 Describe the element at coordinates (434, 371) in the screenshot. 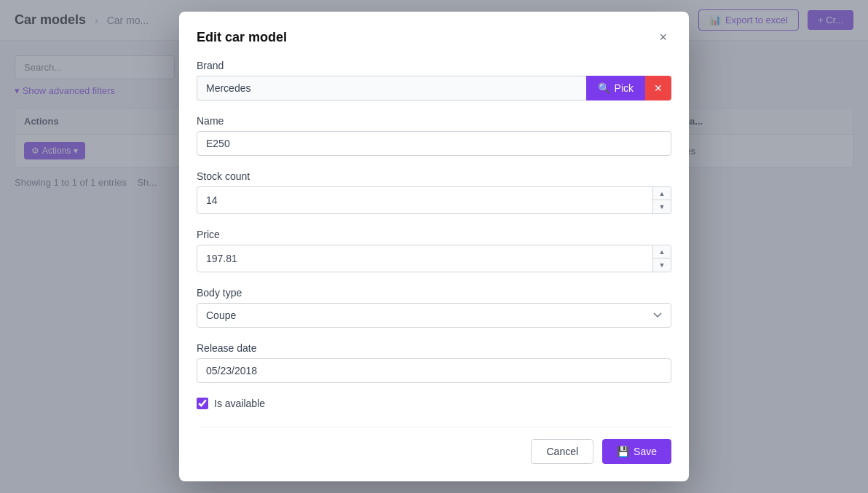

I see `release-date-input` at that location.